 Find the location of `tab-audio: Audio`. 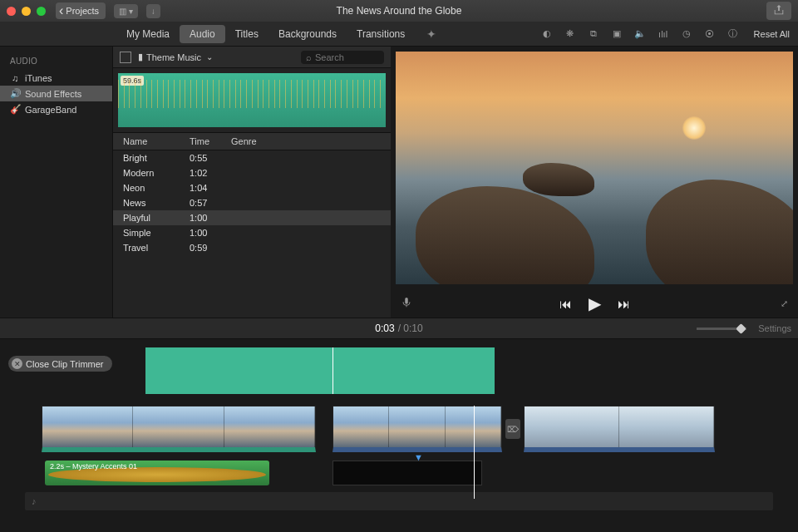

tab-audio: Audio is located at coordinates (203, 34).